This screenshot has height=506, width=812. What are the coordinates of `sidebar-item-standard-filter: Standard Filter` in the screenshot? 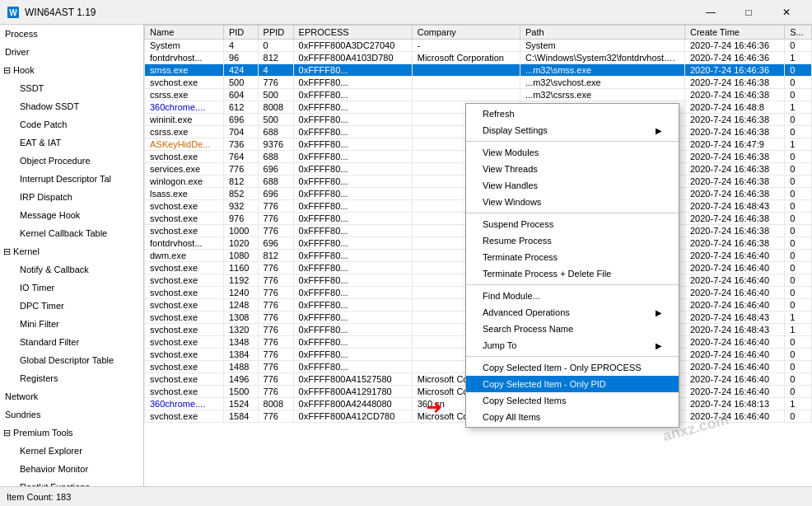 It's located at (72, 342).